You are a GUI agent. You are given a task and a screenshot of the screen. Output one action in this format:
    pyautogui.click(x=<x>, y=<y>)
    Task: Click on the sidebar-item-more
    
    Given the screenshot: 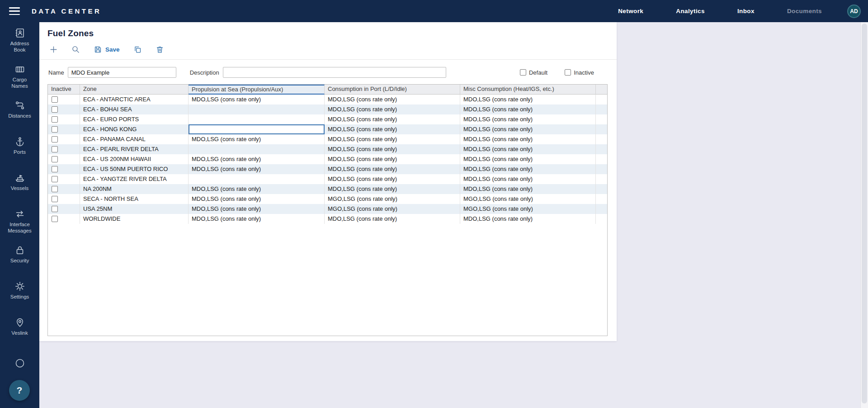 What is the action you would take?
    pyautogui.click(x=20, y=366)
    